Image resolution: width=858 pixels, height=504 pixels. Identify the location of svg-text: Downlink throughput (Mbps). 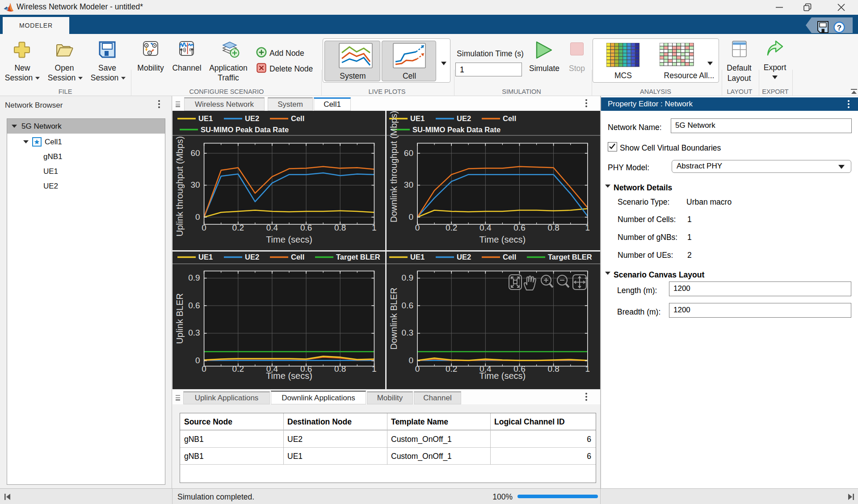
(394, 167).